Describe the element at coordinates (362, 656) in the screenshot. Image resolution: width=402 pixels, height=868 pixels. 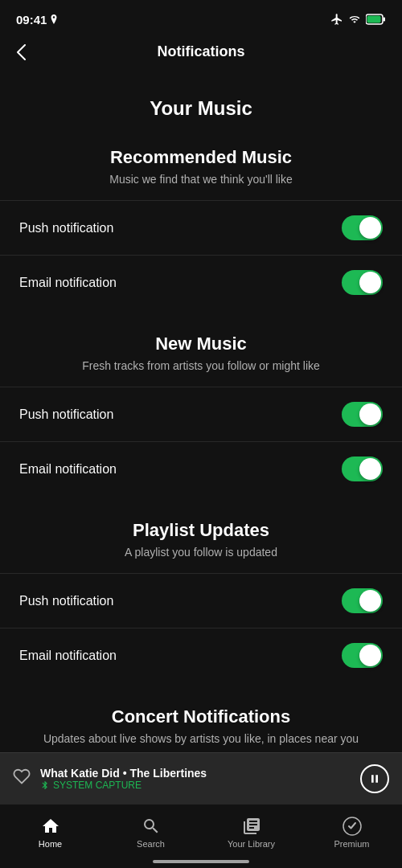
I see `toggle-playlist-email` at that location.